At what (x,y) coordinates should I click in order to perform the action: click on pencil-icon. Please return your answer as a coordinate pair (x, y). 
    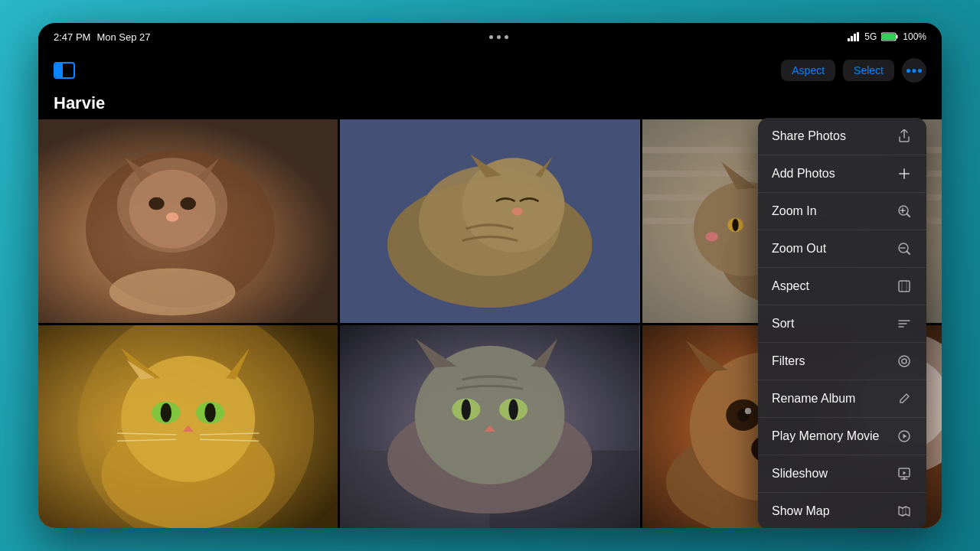
    Looking at the image, I should click on (904, 399).